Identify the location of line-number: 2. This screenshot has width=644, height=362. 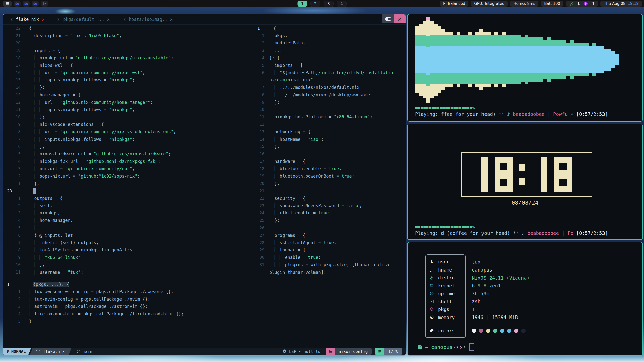
(14, 176).